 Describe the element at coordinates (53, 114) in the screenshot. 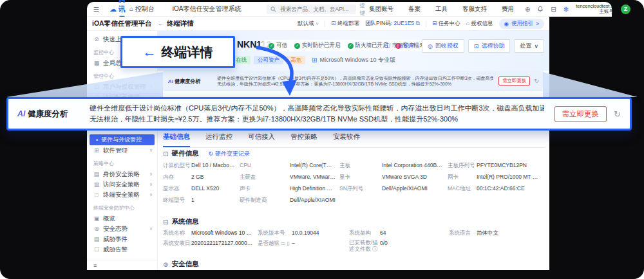

I see `ai-logo-large: AI 健康度分析` at that location.